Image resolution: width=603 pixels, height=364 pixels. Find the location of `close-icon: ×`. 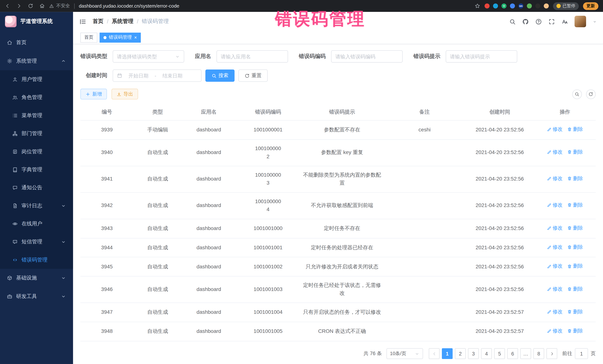

close-icon: × is located at coordinates (136, 38).